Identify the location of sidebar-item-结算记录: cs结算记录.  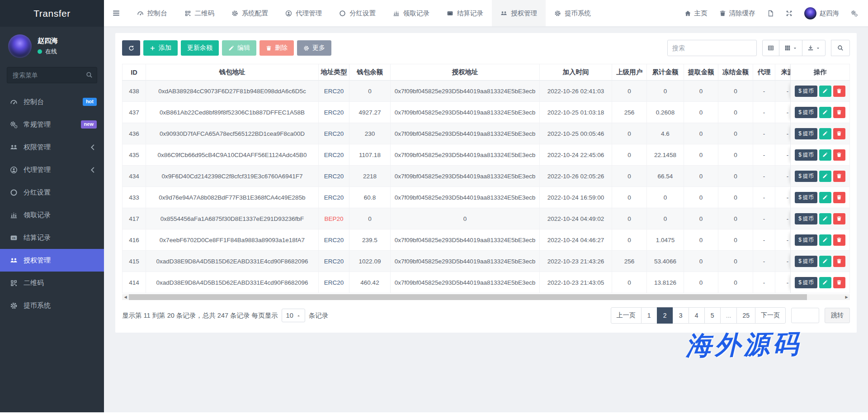
(52, 238).